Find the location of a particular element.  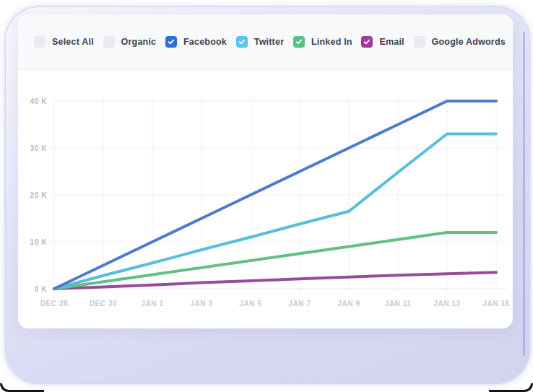

filter-select-all: Select All is located at coordinates (64, 42).